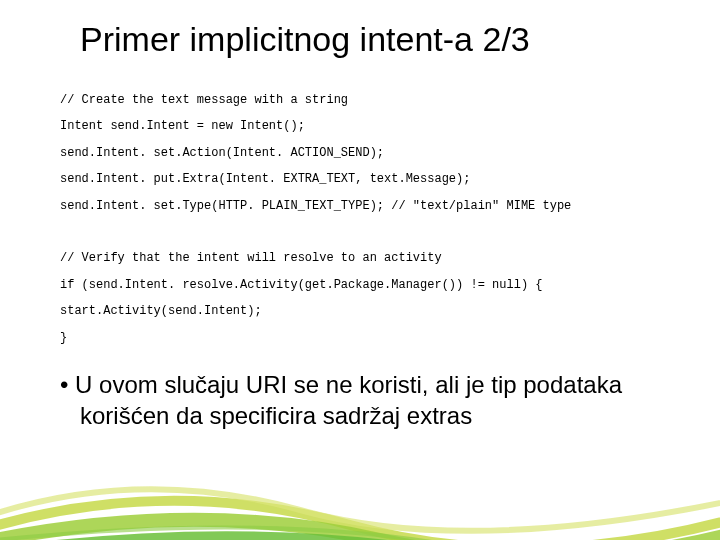 This screenshot has height=540, width=720. Describe the element at coordinates (360, 338) in the screenshot. I see `code-line: }` at that location.